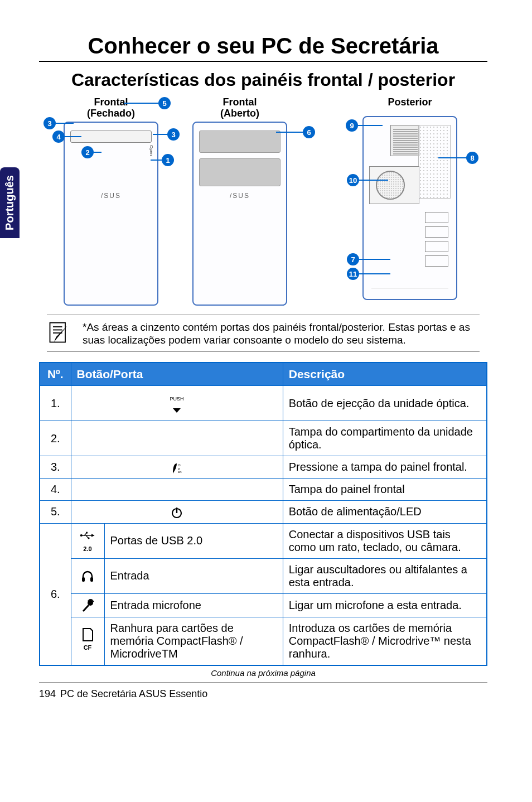 This screenshot has width=532, height=802. Describe the element at coordinates (177, 468) in the screenshot. I see `press-panel-icon: Open` at that location.